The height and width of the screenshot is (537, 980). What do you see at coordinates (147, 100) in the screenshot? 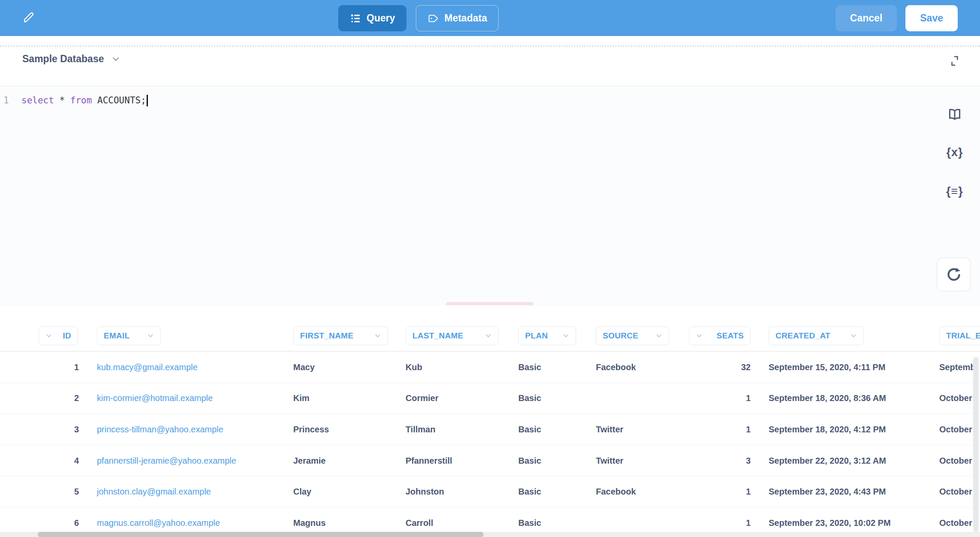
I see `text-cursor` at bounding box center [147, 100].